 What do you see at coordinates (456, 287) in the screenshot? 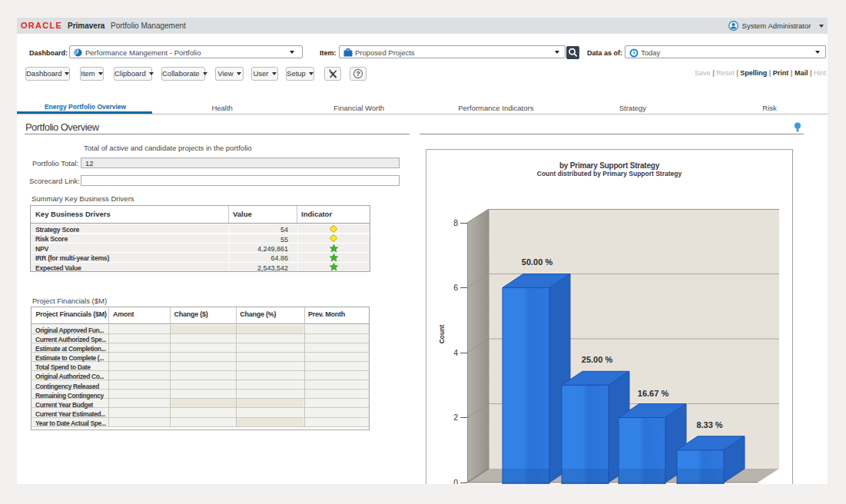
I see `svg-text: 6` at bounding box center [456, 287].